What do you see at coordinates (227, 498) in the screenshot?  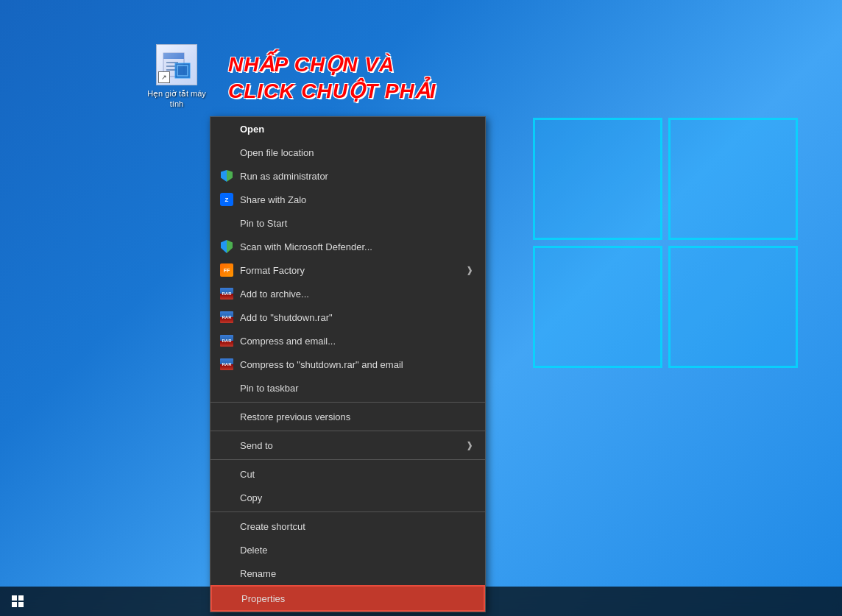 I see `copy-icon` at bounding box center [227, 498].